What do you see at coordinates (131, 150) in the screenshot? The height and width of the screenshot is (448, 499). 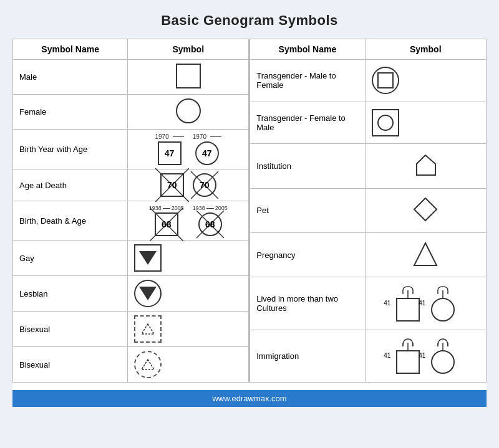 I see `table-row: Birth Year with Age 1970 47` at bounding box center [131, 150].